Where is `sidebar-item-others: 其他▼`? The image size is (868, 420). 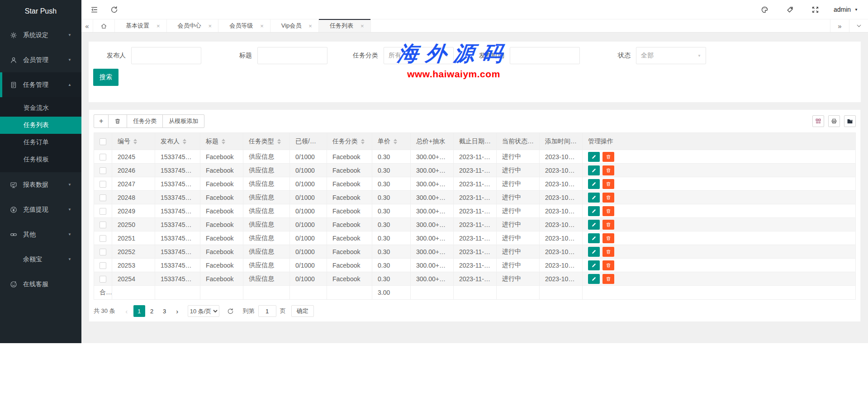 sidebar-item-others: 其他▼ is located at coordinates (41, 234).